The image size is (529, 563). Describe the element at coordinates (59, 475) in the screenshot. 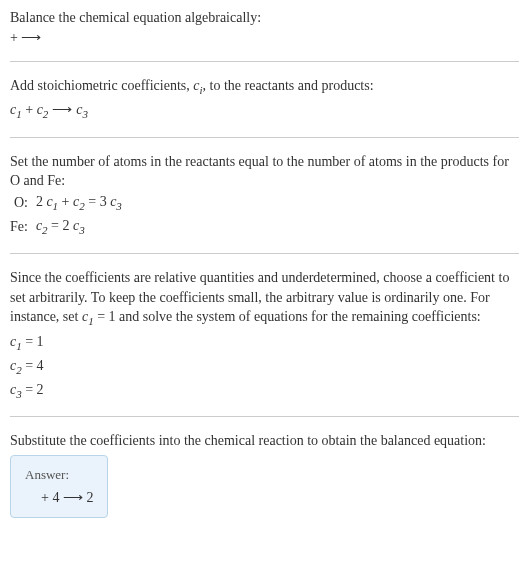

I see `answer-label: Answer:` at that location.